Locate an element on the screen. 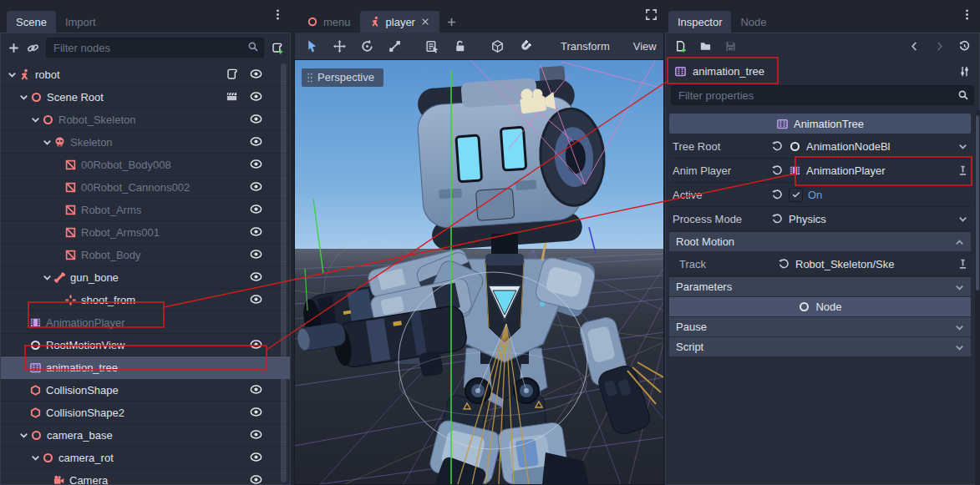 The image size is (980, 485). tab-scene-menu: menu is located at coordinates (329, 22).